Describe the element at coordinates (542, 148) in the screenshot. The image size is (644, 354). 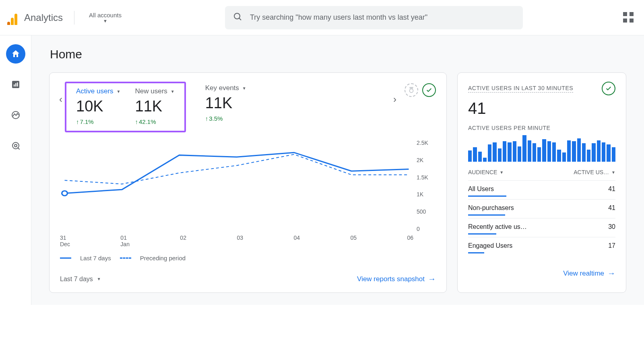
I see `per-minute-chart` at that location.